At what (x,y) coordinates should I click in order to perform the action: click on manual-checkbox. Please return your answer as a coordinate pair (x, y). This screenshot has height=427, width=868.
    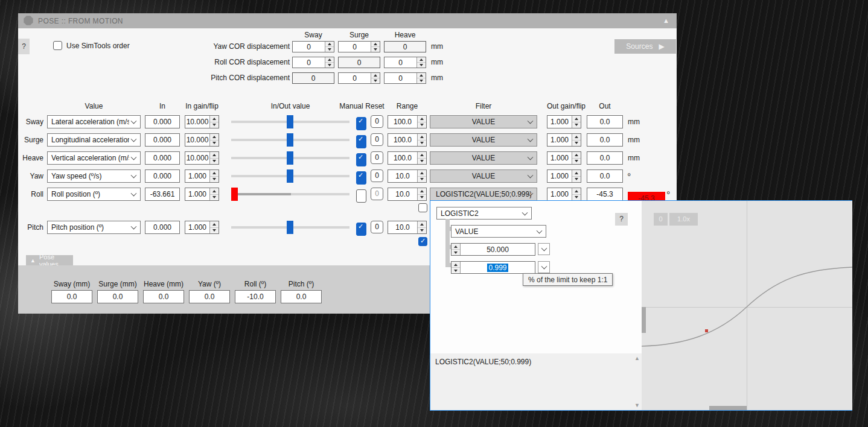
    Looking at the image, I should click on (361, 196).